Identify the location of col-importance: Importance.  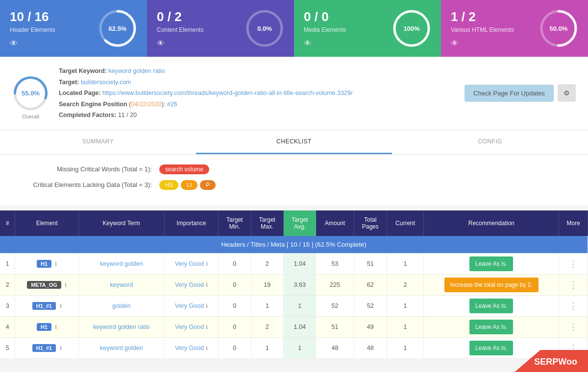
(191, 223).